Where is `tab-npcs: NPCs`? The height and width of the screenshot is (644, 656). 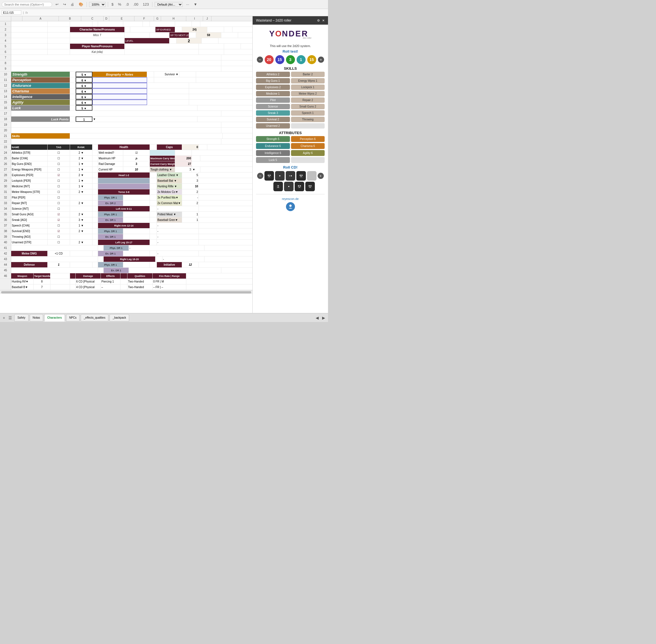
tab-npcs: NPCs is located at coordinates (73, 318).